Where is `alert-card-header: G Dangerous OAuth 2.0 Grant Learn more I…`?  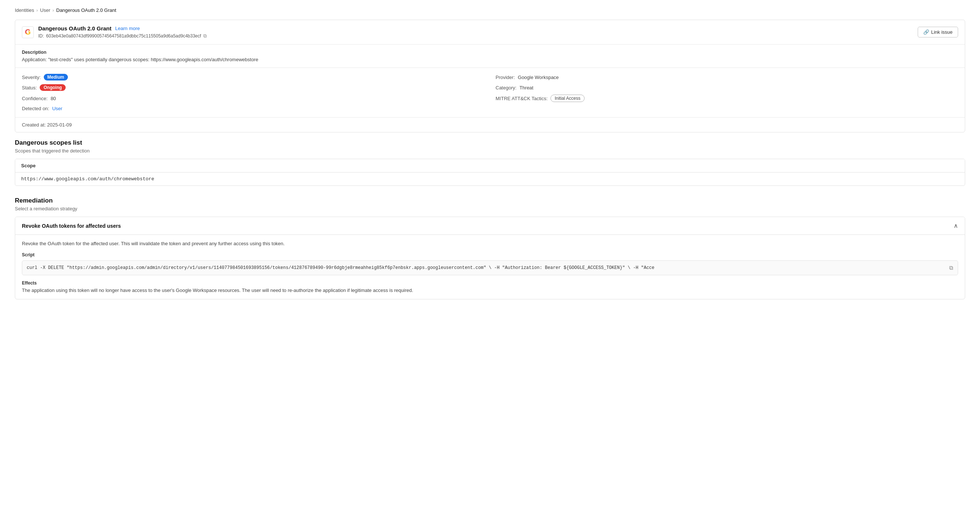
alert-card-header: G Dangerous OAuth 2.0 Grant Learn more I… is located at coordinates (490, 32).